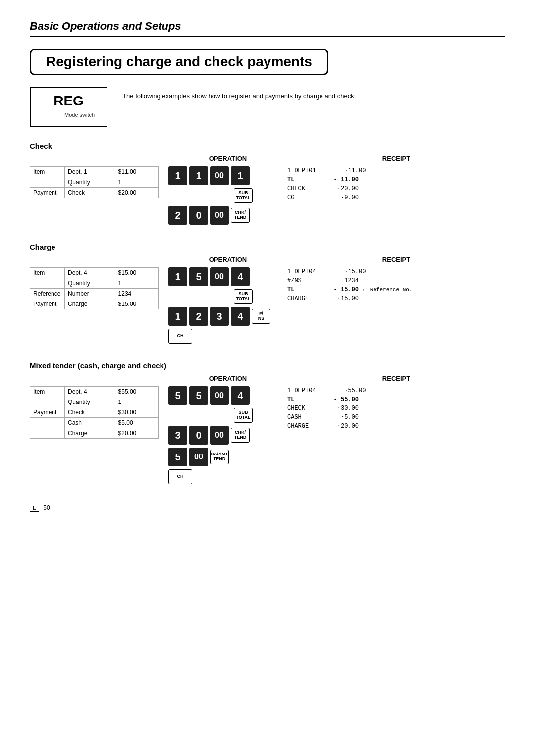  What do you see at coordinates (225, 396) in the screenshot?
I see `mixed-key-row-1: 5 5 00 4` at bounding box center [225, 396].